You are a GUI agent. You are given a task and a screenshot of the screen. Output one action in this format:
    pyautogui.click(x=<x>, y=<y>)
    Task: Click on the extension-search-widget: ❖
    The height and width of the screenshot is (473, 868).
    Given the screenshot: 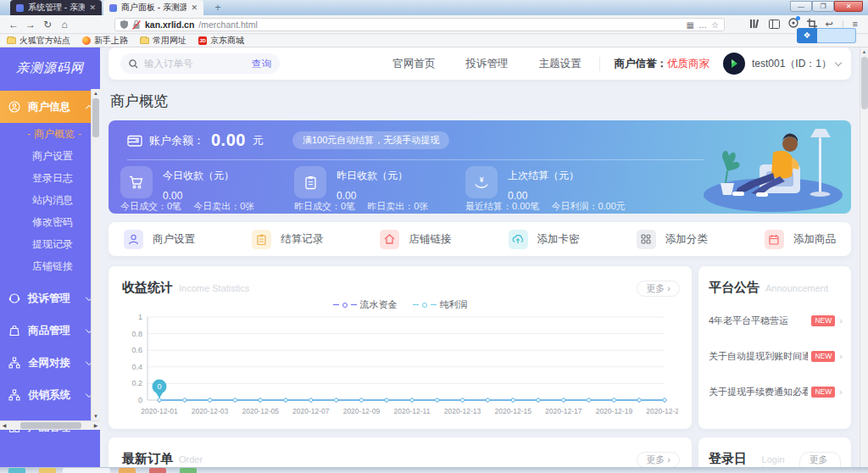 What is the action you would take?
    pyautogui.click(x=826, y=36)
    